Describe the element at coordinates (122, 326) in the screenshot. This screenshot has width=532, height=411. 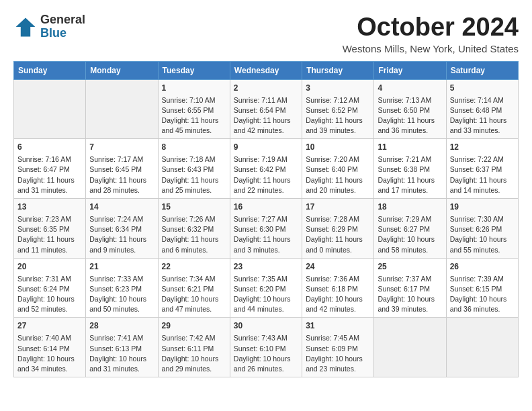
I see `day-number: 28` at that location.